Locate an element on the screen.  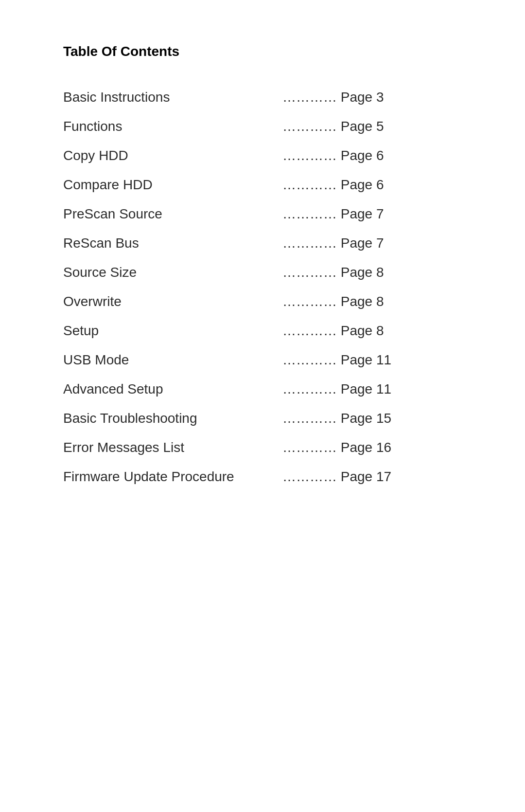
toc-entry-label: Error Messages List is located at coordinates (173, 448).